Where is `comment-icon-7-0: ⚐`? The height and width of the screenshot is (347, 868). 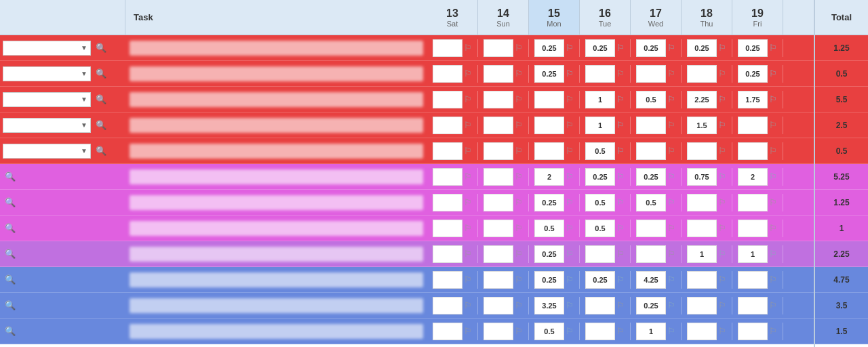
comment-icon-7-0: ⚐ is located at coordinates (468, 228).